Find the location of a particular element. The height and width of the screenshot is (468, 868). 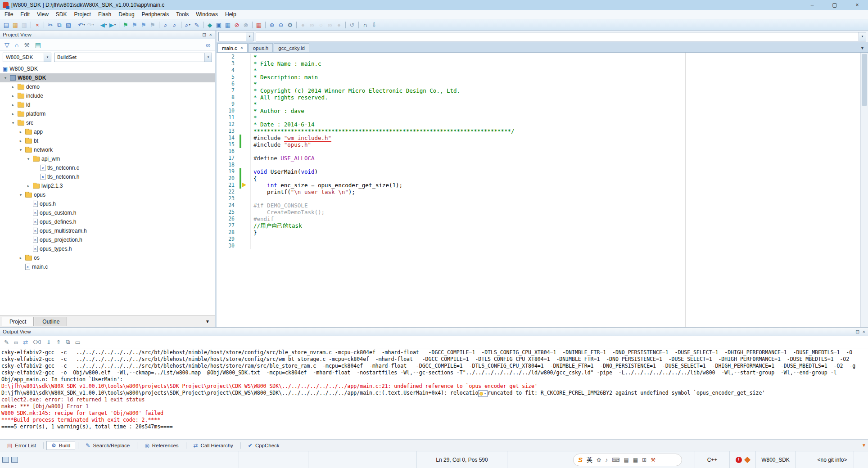

code-line-12: 12* Date : 2014-6-14 is located at coordinates (542, 124).